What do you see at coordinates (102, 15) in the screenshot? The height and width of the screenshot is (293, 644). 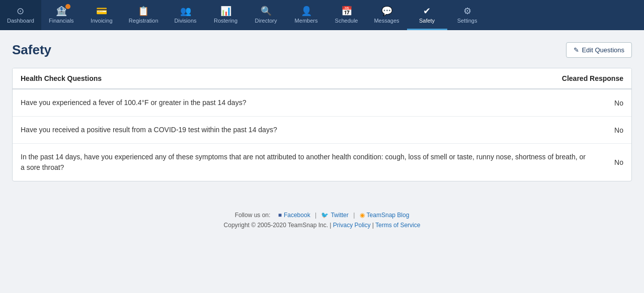 I see `nav-item-invoicing: 💳Invoicing` at bounding box center [102, 15].